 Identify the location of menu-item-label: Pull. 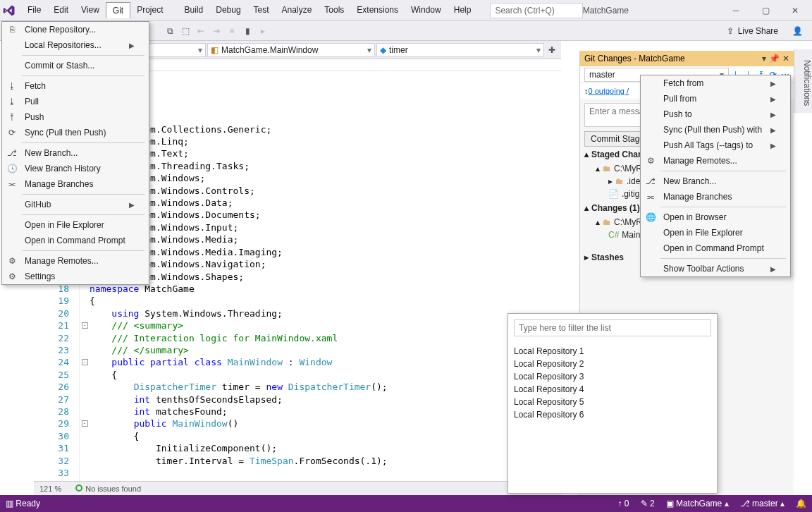
(32, 102).